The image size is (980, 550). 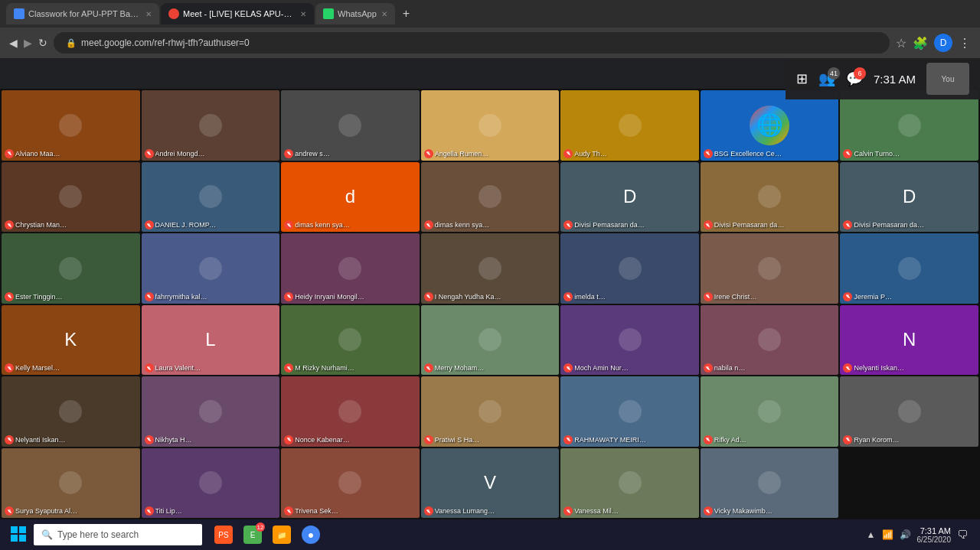 What do you see at coordinates (962, 535) in the screenshot?
I see `notification-icon: 🗨` at bounding box center [962, 535].